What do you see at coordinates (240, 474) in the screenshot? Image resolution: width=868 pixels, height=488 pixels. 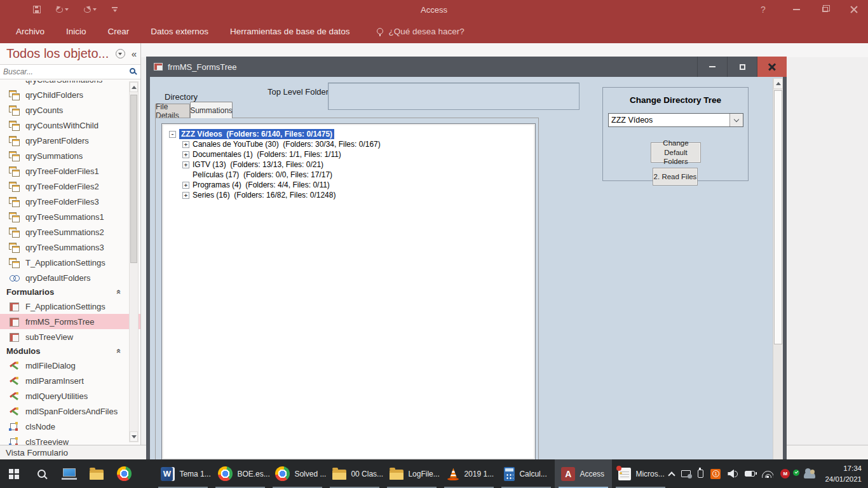 I see `taskbar-button-chrome: BOE.es...` at bounding box center [240, 474].